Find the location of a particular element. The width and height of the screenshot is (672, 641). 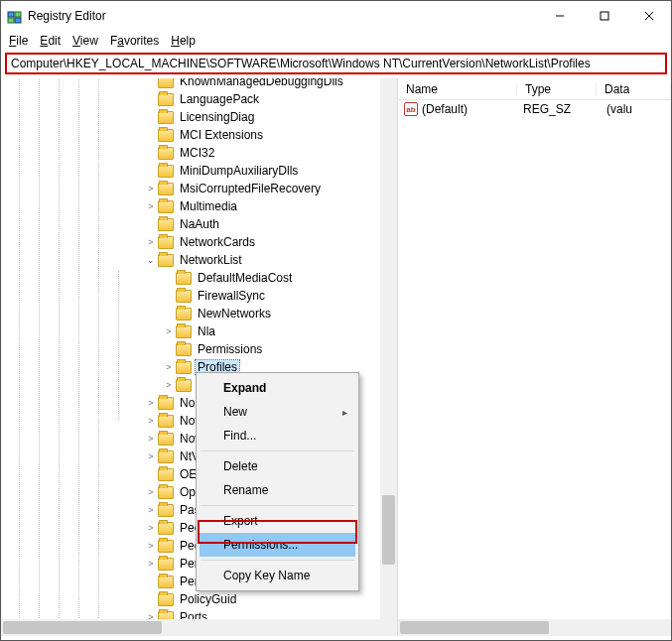

titlebar: Registry Editor is located at coordinates (336, 16).